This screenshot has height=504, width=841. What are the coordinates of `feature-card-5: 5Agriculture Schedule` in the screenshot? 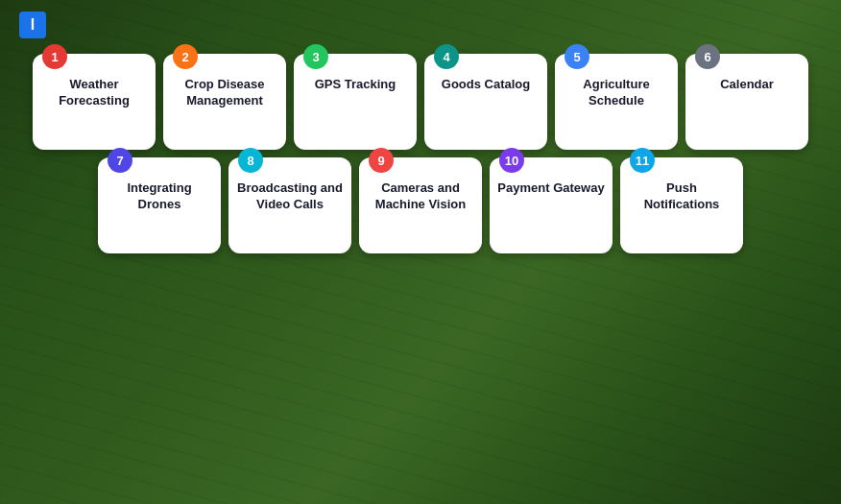 It's located at (616, 102).